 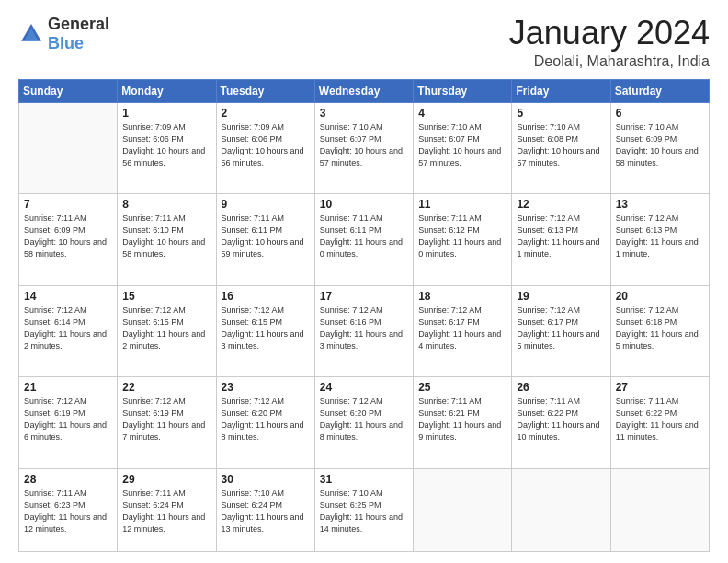 What do you see at coordinates (68, 204) in the screenshot?
I see `day-number: 7` at bounding box center [68, 204].